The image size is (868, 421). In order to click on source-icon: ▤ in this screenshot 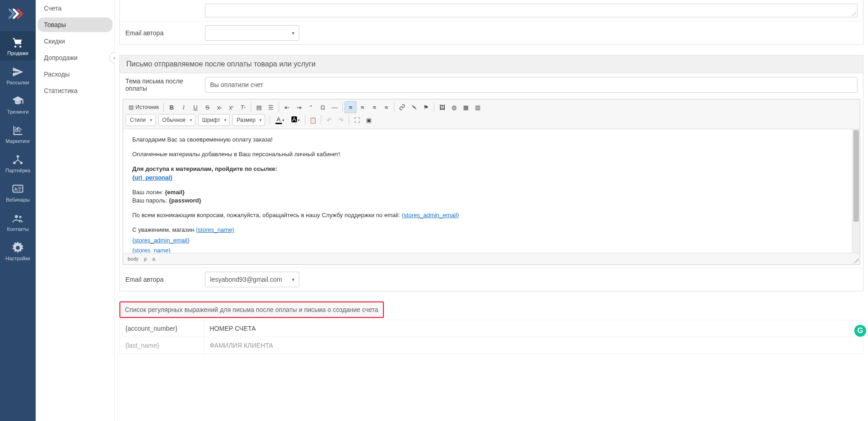, I will do `click(131, 107)`.